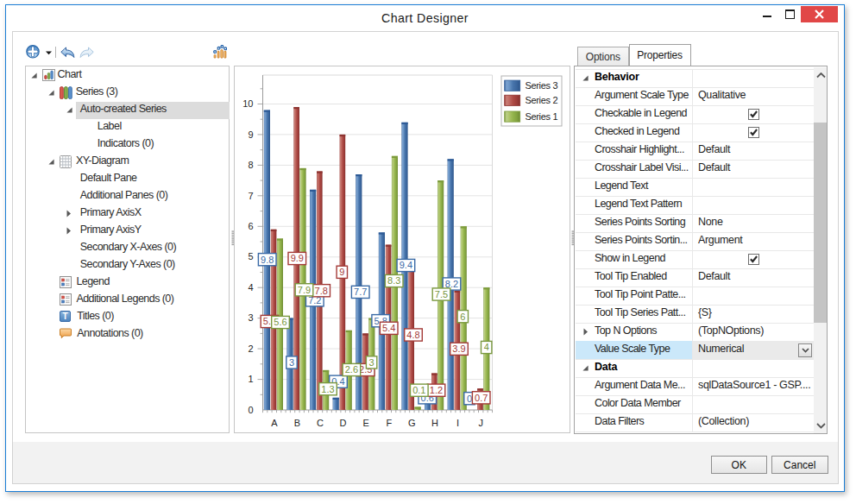 The width and height of the screenshot is (856, 504). What do you see at coordinates (274, 423) in the screenshot?
I see `svg-text: A` at bounding box center [274, 423].